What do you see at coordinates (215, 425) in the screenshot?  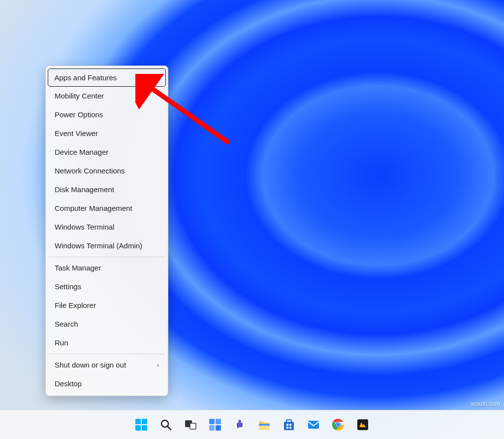 I see `widgets-icon` at bounding box center [215, 425].